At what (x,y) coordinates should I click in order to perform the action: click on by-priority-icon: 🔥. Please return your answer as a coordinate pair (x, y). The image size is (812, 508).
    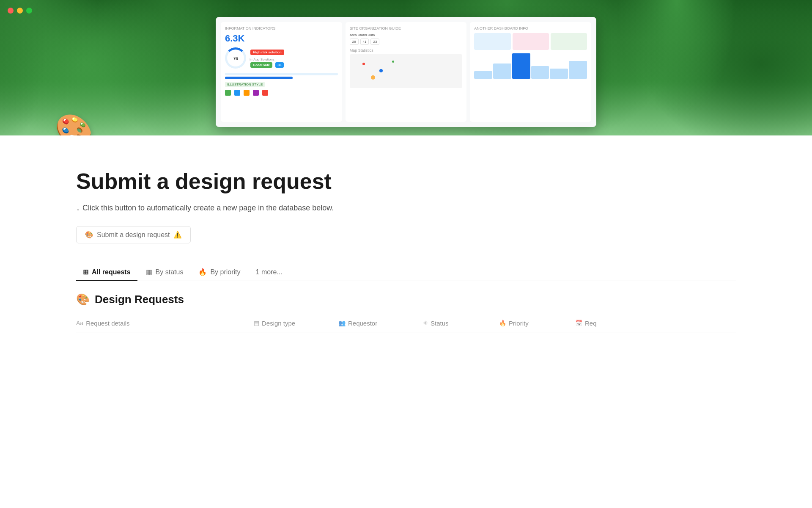
    Looking at the image, I should click on (203, 272).